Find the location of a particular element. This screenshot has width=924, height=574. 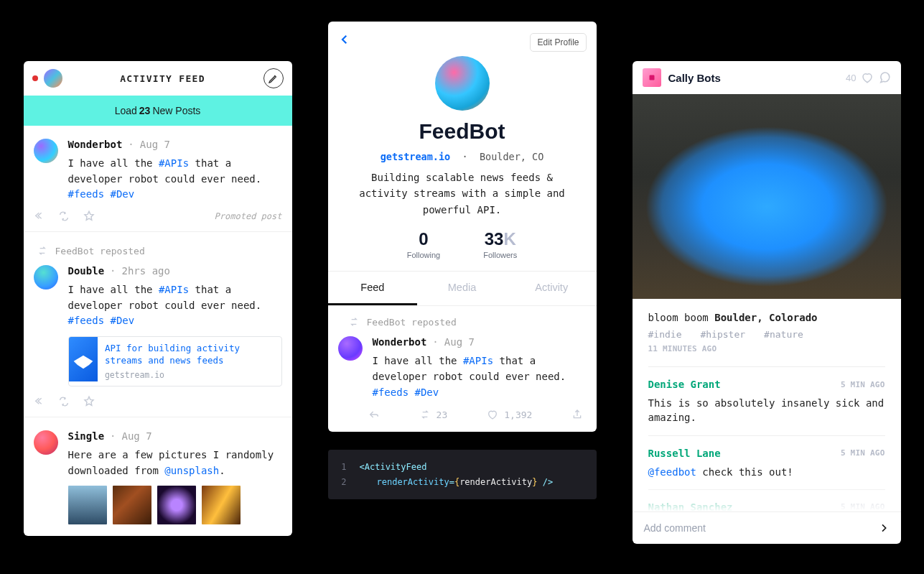

stat-number: 0 is located at coordinates (424, 239).